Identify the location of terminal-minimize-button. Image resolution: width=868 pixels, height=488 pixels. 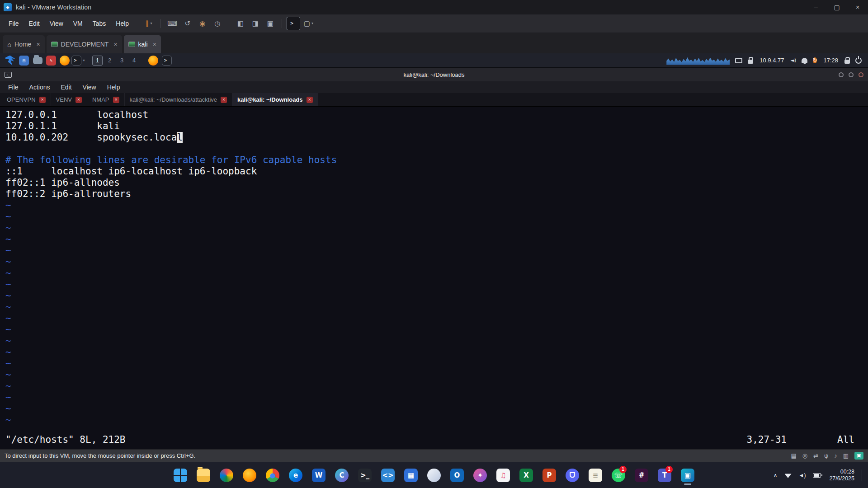
(841, 75).